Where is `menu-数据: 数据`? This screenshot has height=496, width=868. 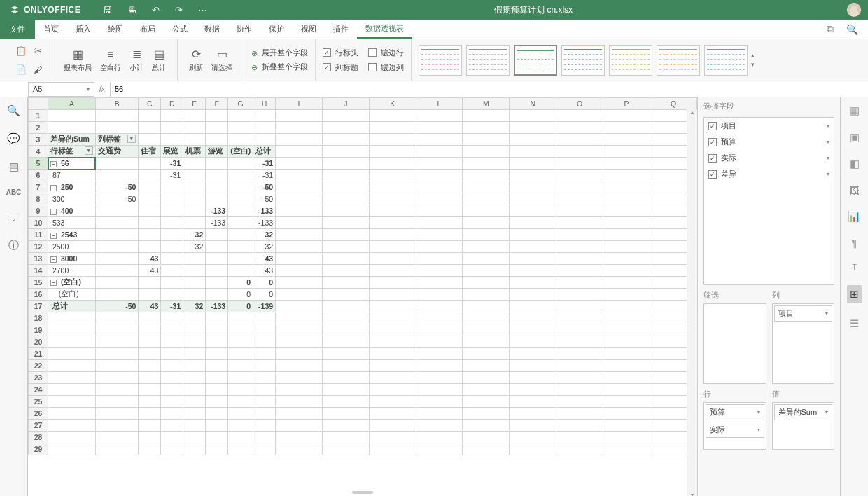
menu-数据: 数据 is located at coordinates (212, 29).